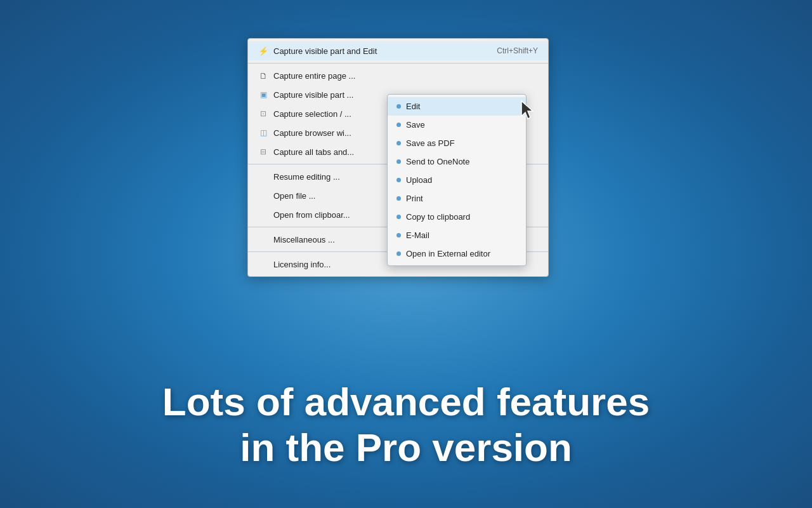 Image resolution: width=812 pixels, height=508 pixels. What do you see at coordinates (413, 107) in the screenshot?
I see `submenu-item-label: Edit` at bounding box center [413, 107].